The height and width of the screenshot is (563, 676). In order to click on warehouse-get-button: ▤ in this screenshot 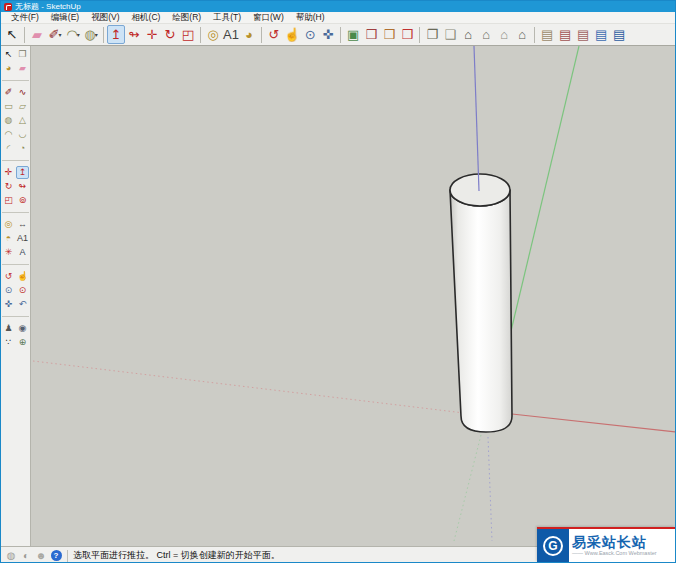, I will do `click(565, 34)`.